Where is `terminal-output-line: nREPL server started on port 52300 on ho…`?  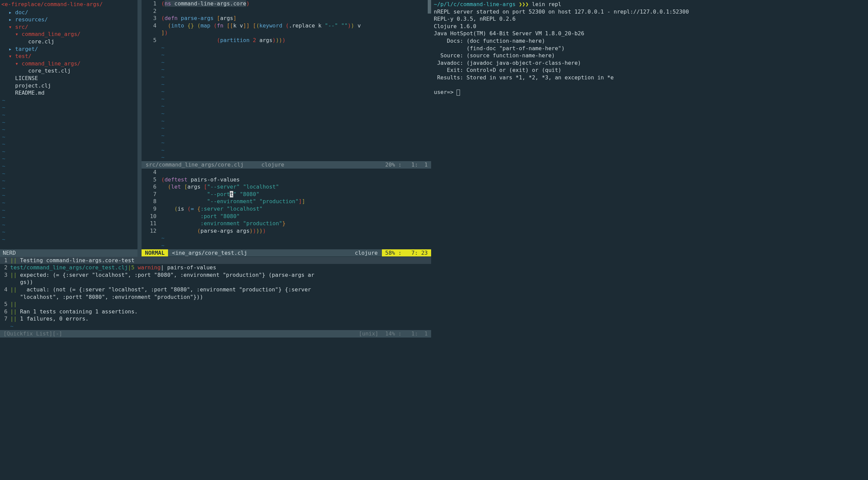
terminal-output-line: nREPL server started on port 52300 on ho… is located at coordinates (650, 12).